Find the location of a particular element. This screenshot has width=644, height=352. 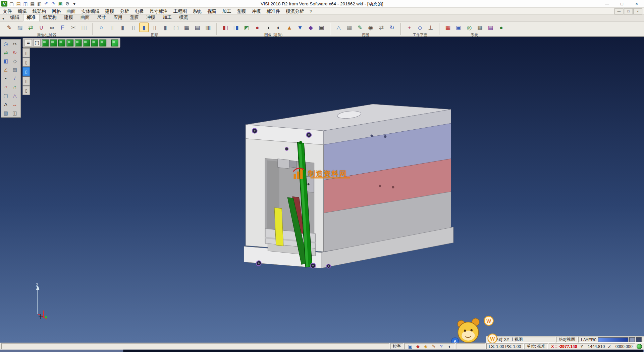

tab-apply: 应用 is located at coordinates (118, 18).